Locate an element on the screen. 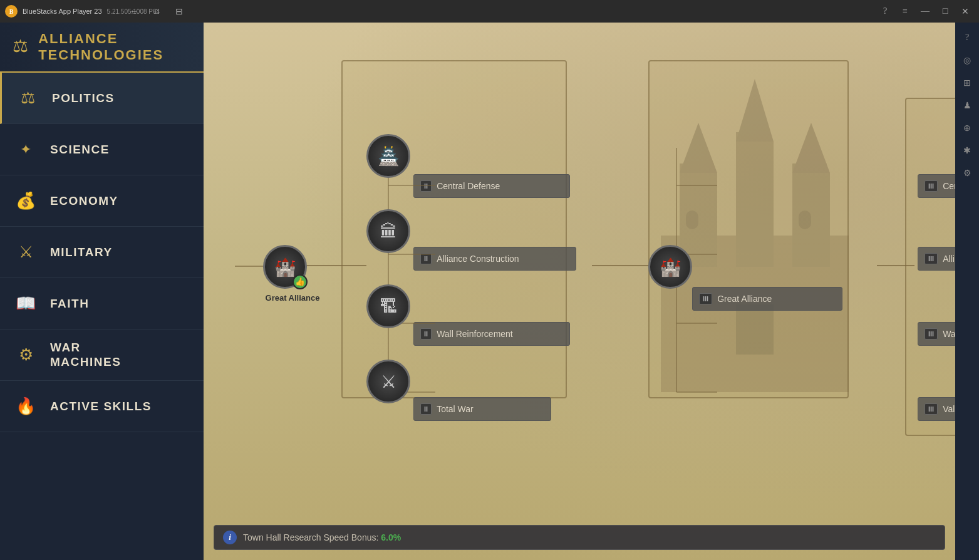 The image size is (979, 560). right-btn-eye: ◎ is located at coordinates (967, 60).